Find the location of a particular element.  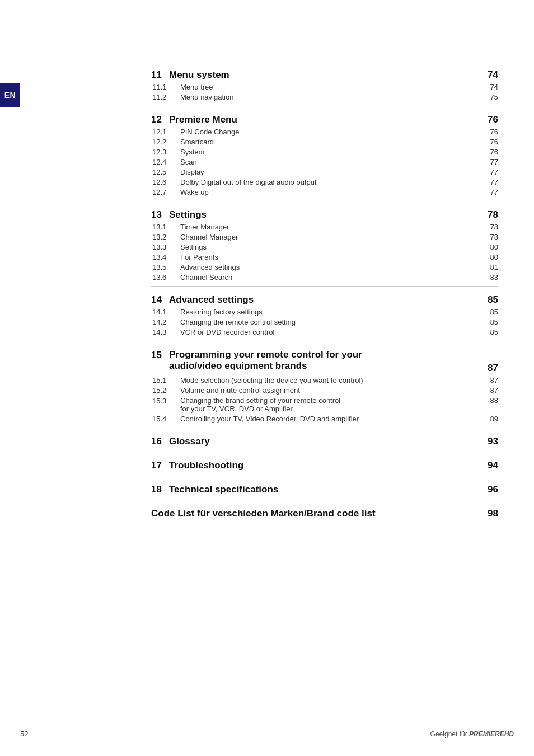

section-14-num: 14 is located at coordinates (160, 300).